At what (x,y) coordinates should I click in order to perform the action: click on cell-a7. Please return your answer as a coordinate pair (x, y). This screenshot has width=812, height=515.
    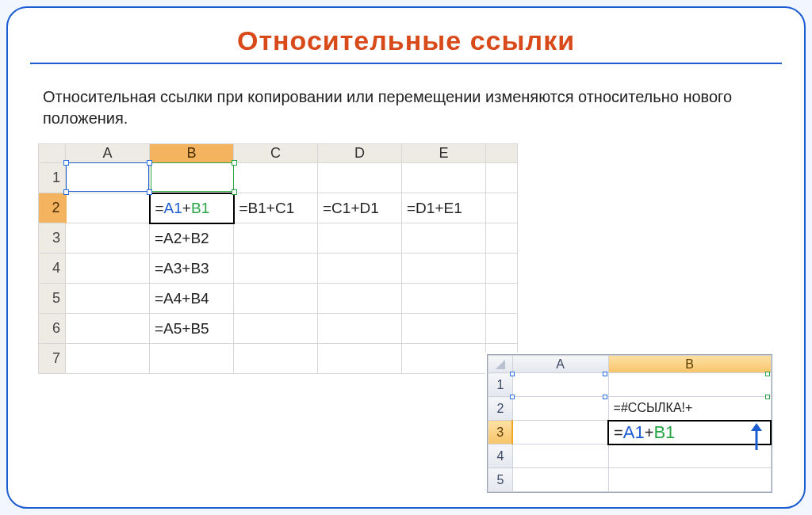
    Looking at the image, I should click on (108, 359).